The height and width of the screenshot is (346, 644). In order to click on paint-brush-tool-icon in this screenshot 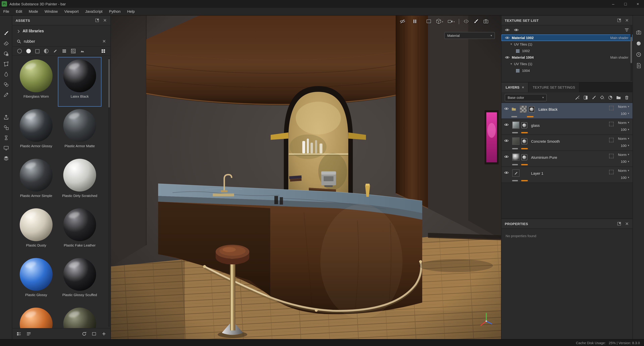, I will do `click(6, 33)`.